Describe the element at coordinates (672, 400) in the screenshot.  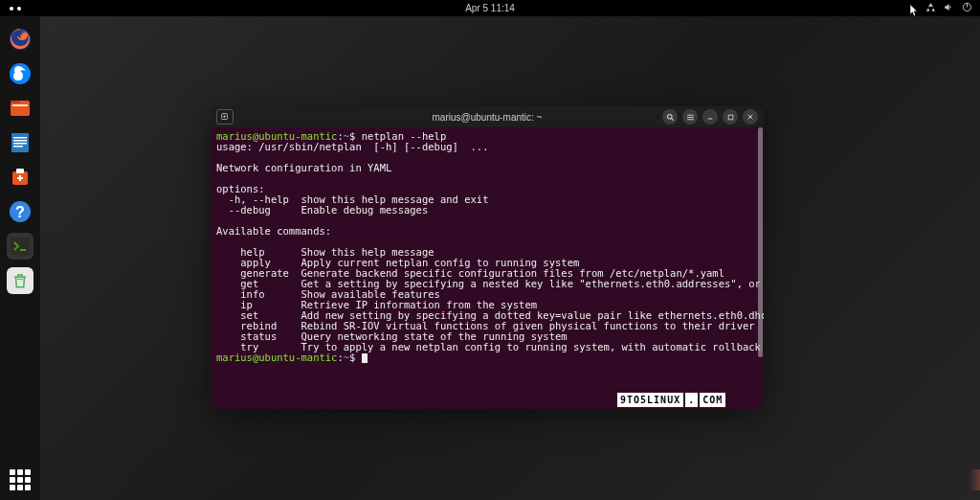
I see `watermark: 9TO5LINUX . COM` at that location.